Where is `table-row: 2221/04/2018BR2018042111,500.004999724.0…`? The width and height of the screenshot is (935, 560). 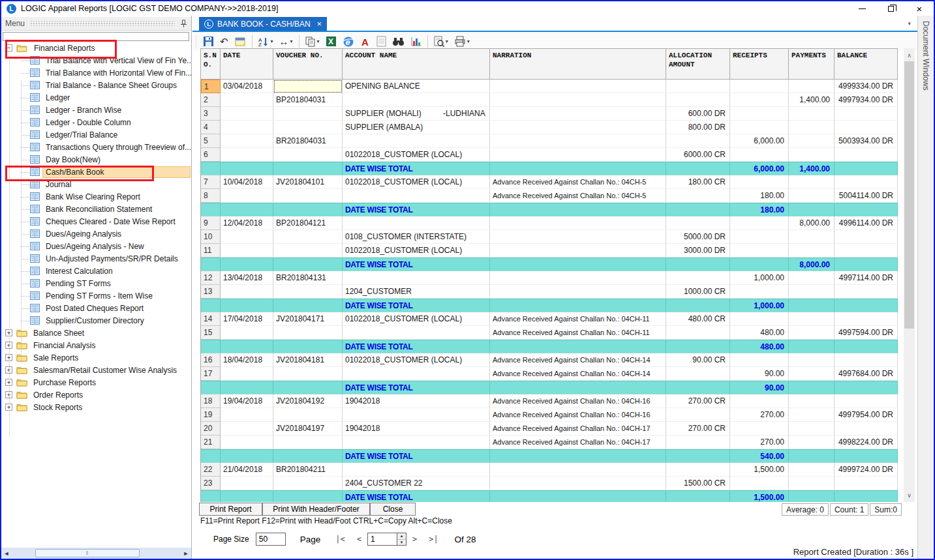
table-row: 2221/04/2018BR2018042111,500.004999724.0… is located at coordinates (549, 469).